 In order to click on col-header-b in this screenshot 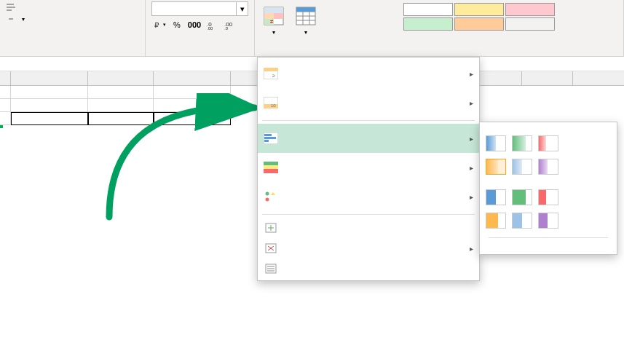, I will do `click(50, 79)`.